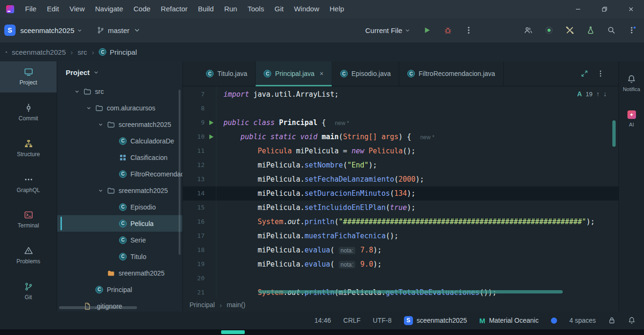  Describe the element at coordinates (612, 320) in the screenshot. I see `lock-icon` at that location.